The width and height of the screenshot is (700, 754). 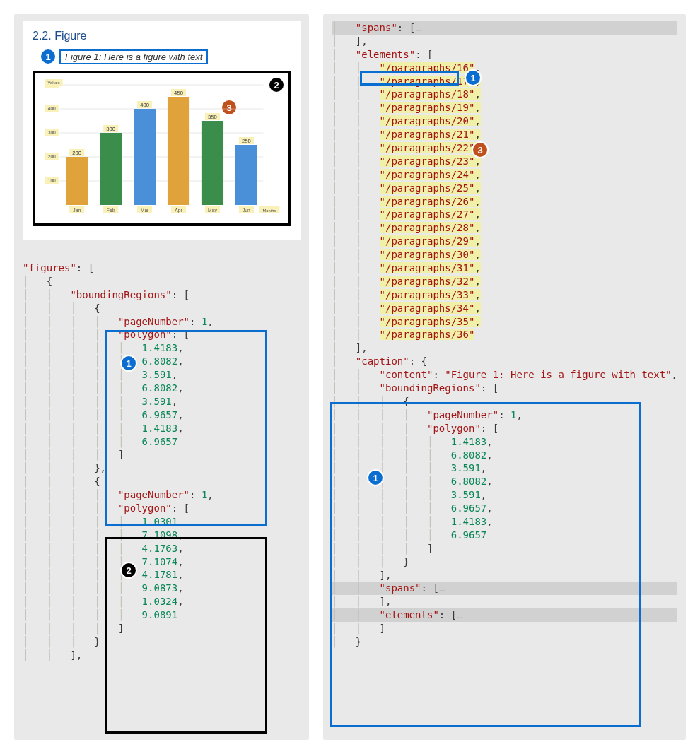 I want to click on svg-text: Months, so click(x=270, y=211).